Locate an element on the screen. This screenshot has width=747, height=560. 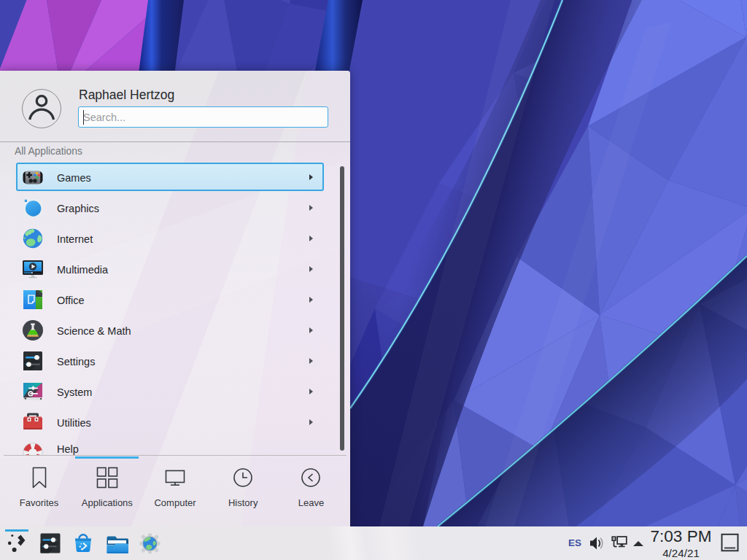
system-icon is located at coordinates (33, 392).